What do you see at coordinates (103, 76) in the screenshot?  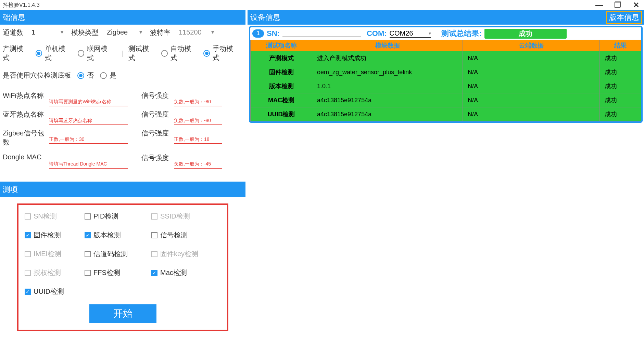 I see `bottom-board-yes-radio` at bounding box center [103, 76].